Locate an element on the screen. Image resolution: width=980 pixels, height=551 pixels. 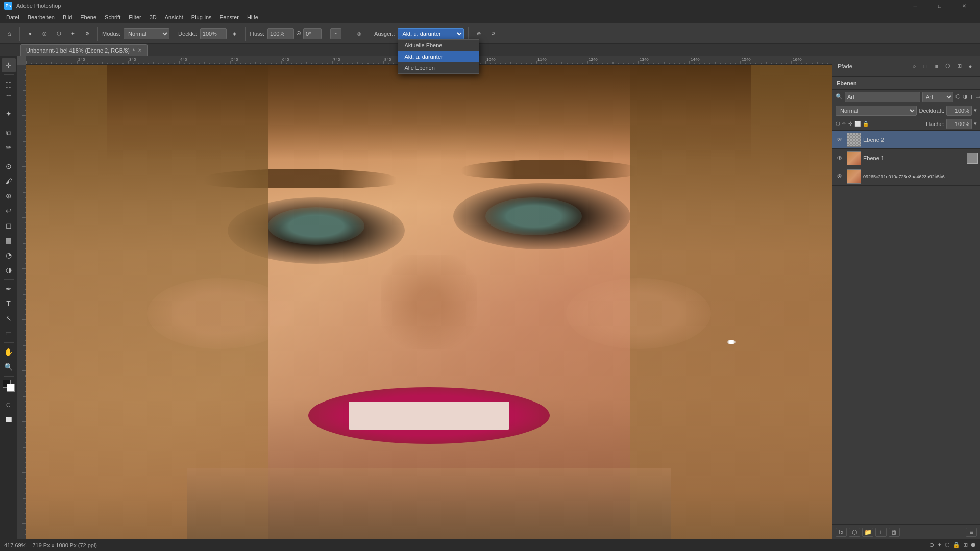
tool-clone-stamp: ⊕ is located at coordinates (9, 196).